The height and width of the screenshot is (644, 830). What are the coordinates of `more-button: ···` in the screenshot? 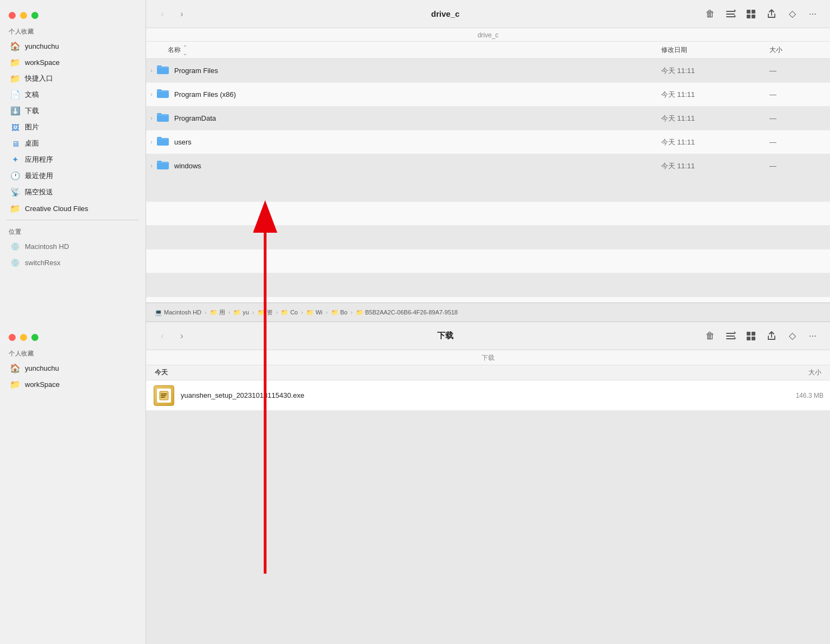 It's located at (813, 14).